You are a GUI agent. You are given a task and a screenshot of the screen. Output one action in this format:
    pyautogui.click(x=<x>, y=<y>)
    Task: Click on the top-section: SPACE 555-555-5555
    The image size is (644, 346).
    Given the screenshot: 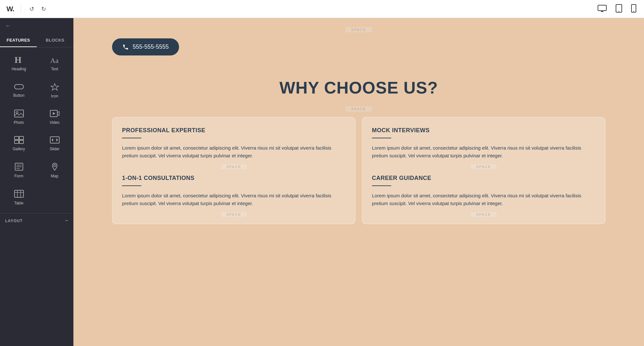 What is the action you would take?
    pyautogui.click(x=359, y=42)
    